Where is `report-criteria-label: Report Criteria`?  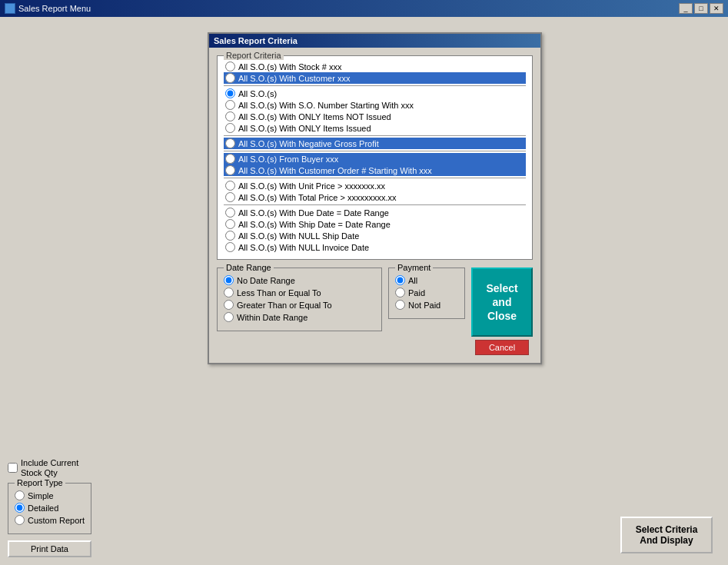 report-criteria-label: Report Criteria is located at coordinates (254, 55).